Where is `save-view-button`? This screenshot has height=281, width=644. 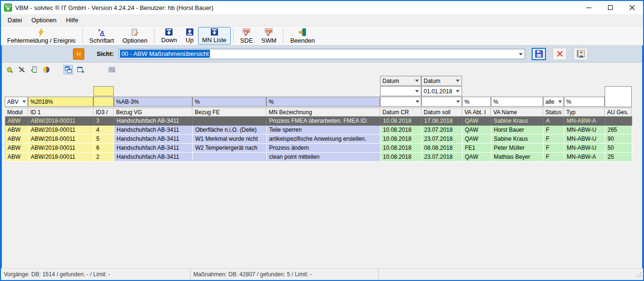 save-view-button is located at coordinates (539, 54).